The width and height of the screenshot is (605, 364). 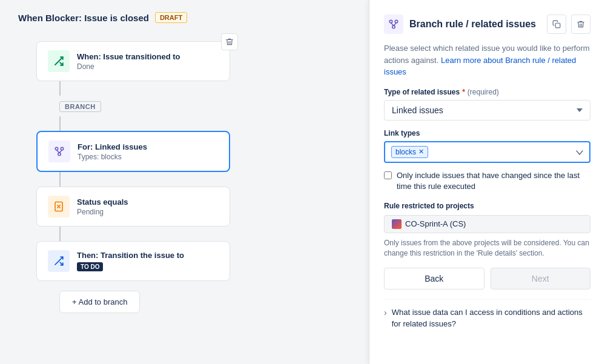 I want to click on tag-chevron-icon, so click(x=580, y=152).